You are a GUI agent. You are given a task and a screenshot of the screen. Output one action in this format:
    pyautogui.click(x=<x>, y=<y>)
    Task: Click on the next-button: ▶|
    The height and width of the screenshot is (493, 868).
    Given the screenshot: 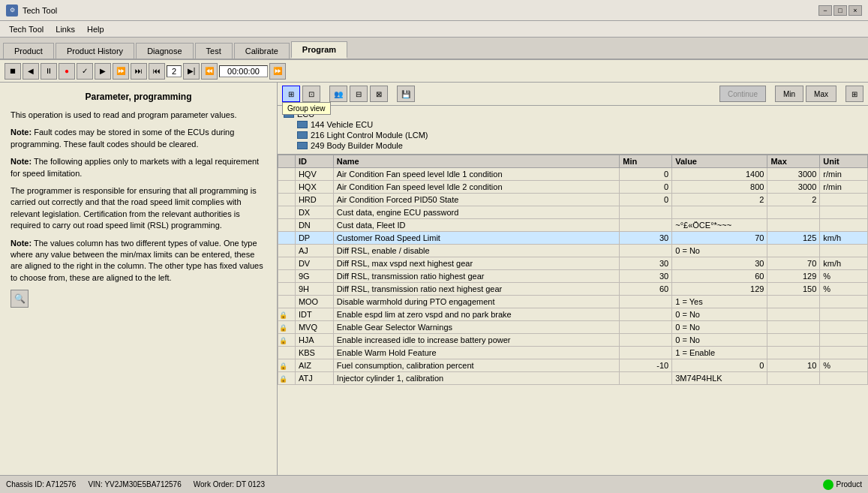 What is the action you would take?
    pyautogui.click(x=191, y=71)
    